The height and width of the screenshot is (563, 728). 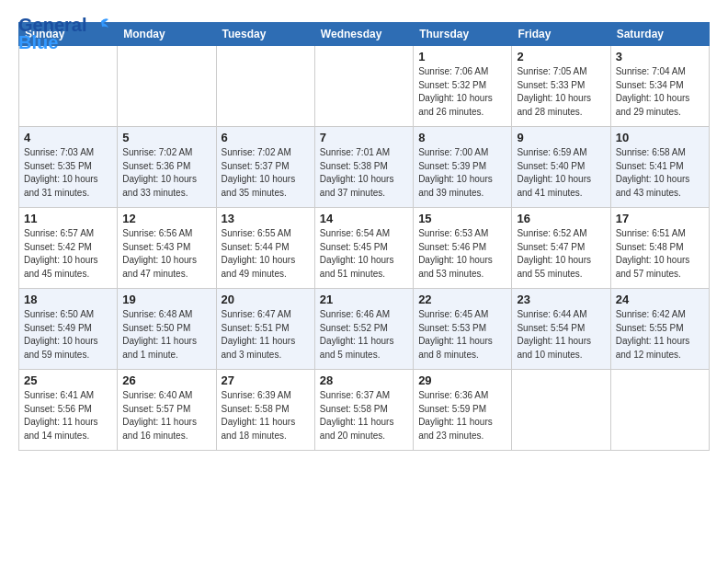 What do you see at coordinates (265, 410) in the screenshot?
I see `calendar-cell: 27Sunrise: 6:39 AM Sunset: 5:58 PM Dayli…` at bounding box center [265, 410].